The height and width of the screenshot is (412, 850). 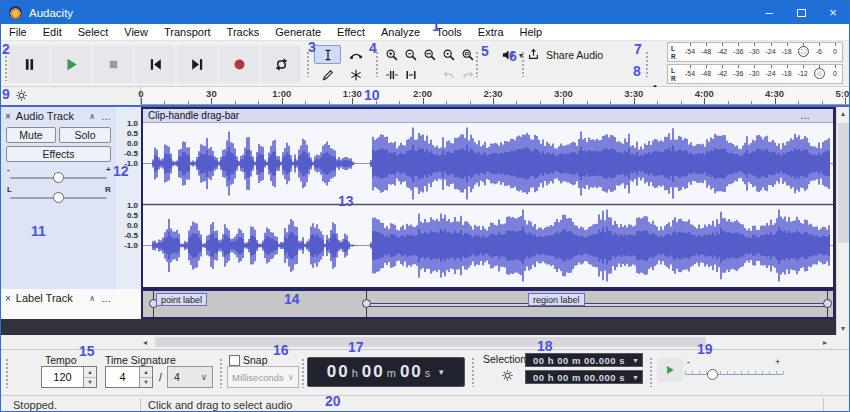 What do you see at coordinates (146, 383) in the screenshot?
I see `ts-down-icon: ▼` at bounding box center [146, 383].